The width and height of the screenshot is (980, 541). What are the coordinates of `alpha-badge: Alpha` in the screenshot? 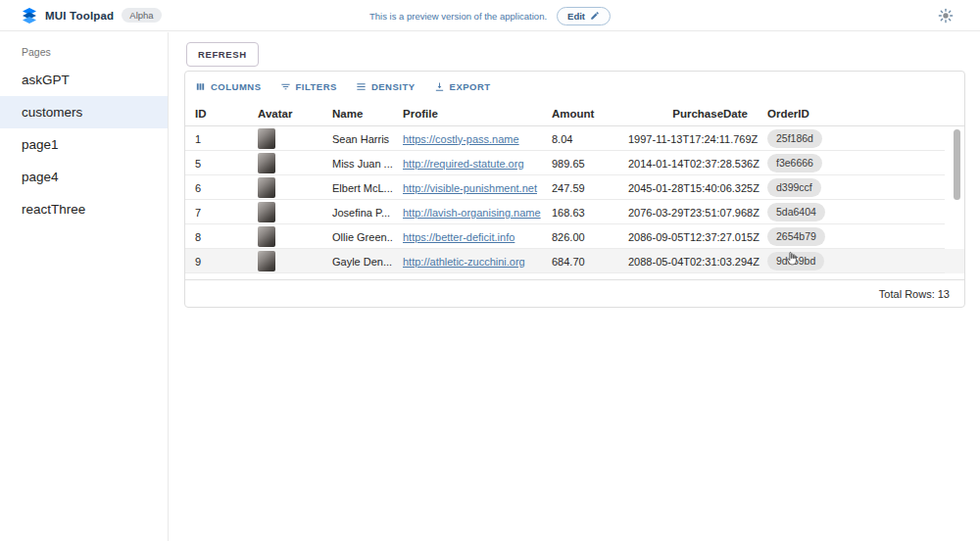 It's located at (141, 16).